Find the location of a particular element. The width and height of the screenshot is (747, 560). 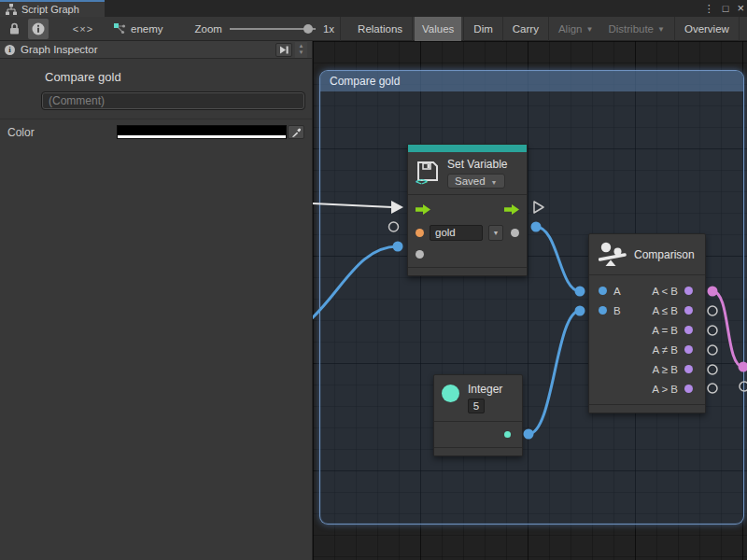

info-icon is located at coordinates (38, 29).